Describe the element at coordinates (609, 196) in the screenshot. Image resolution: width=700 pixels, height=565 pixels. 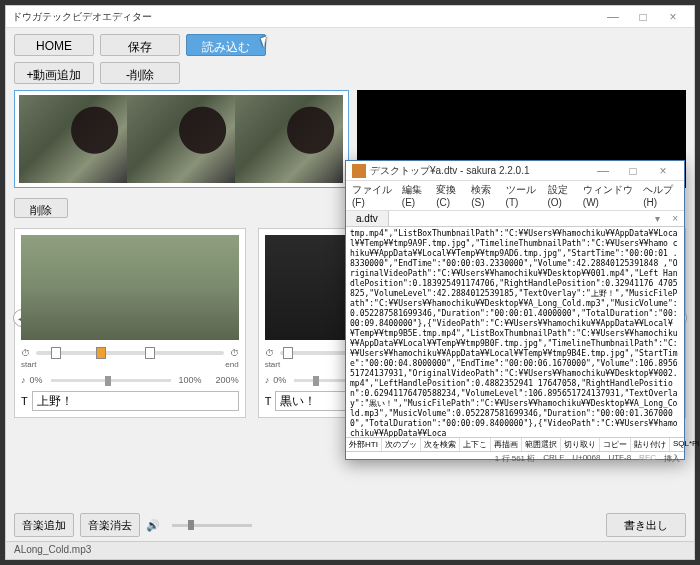
I see `menu-window: ウィンドウ(W)` at that location.